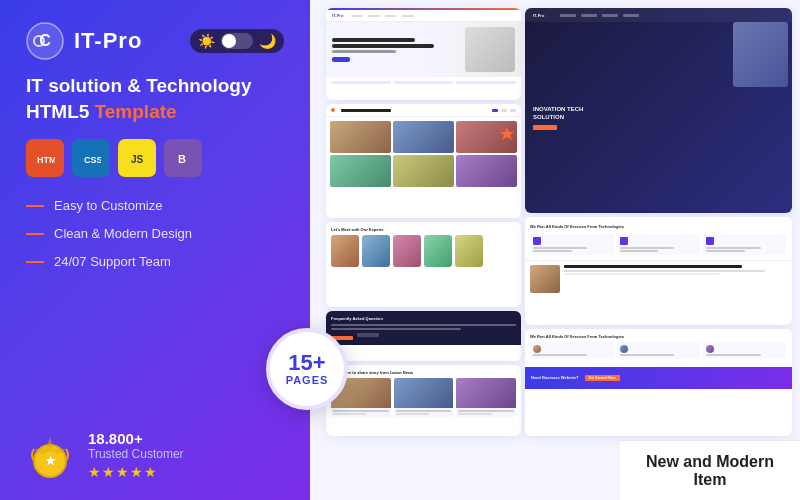 The image size is (800, 500). Describe the element at coordinates (572, 350) in the screenshot. I see `service-item-a` at that location.